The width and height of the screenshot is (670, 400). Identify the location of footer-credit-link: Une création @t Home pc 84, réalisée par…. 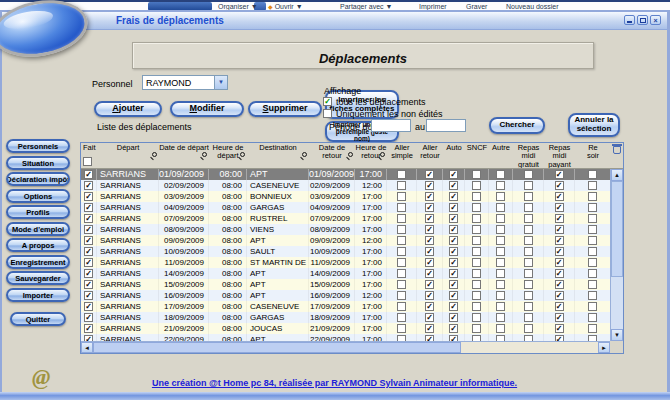
(334, 383).